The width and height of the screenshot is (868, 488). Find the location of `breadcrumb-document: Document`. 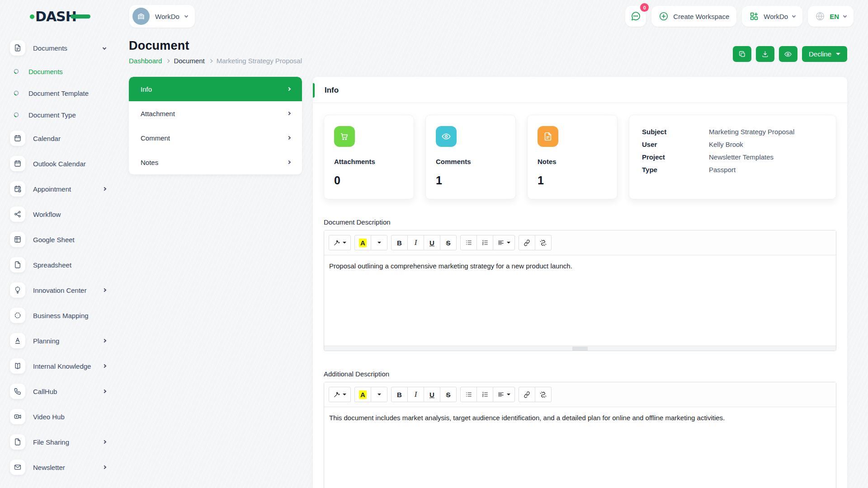

breadcrumb-document: Document is located at coordinates (189, 61).